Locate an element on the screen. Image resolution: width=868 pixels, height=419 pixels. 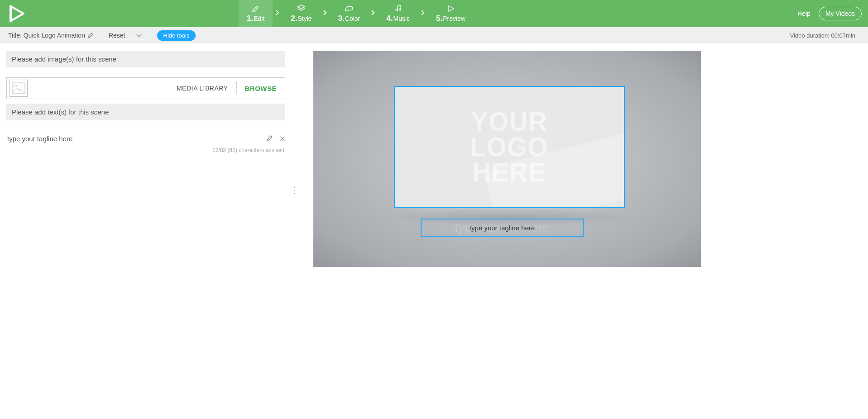
step-style: 2.Style is located at coordinates (301, 14).